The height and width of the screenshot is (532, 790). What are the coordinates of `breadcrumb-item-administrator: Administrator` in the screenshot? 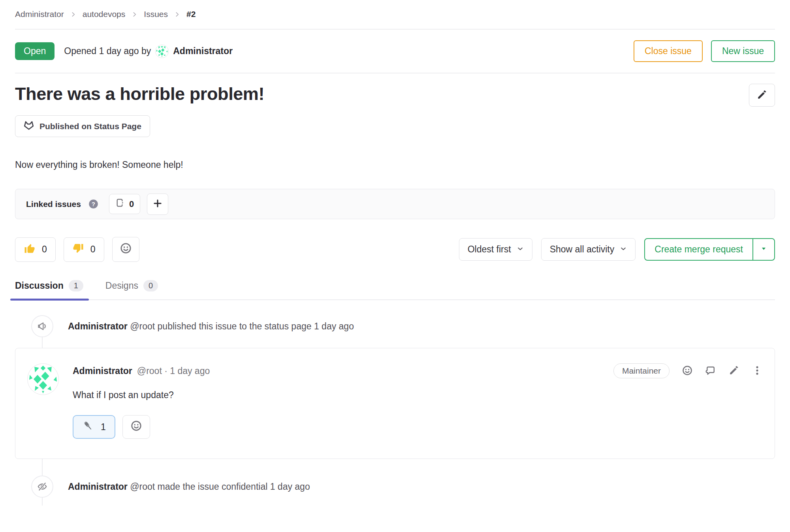 It's located at (40, 14).